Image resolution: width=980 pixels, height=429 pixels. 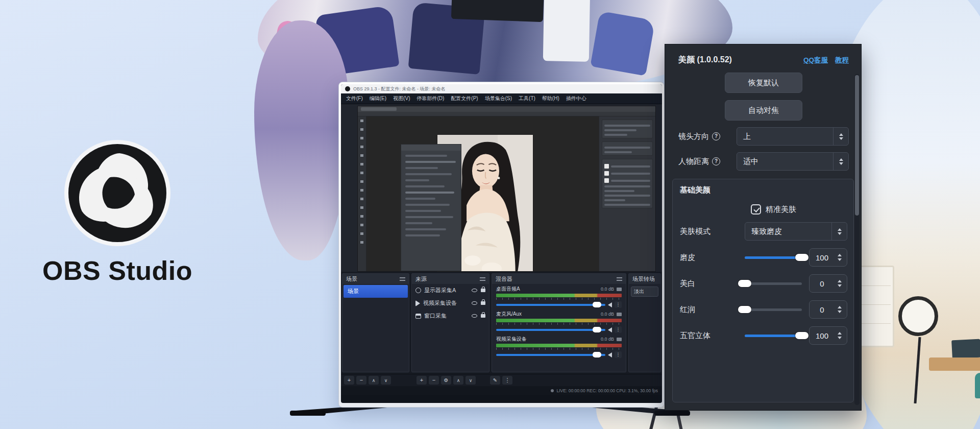 I want to click on menu-scene-collection: 场景集合(S), so click(x=498, y=99).